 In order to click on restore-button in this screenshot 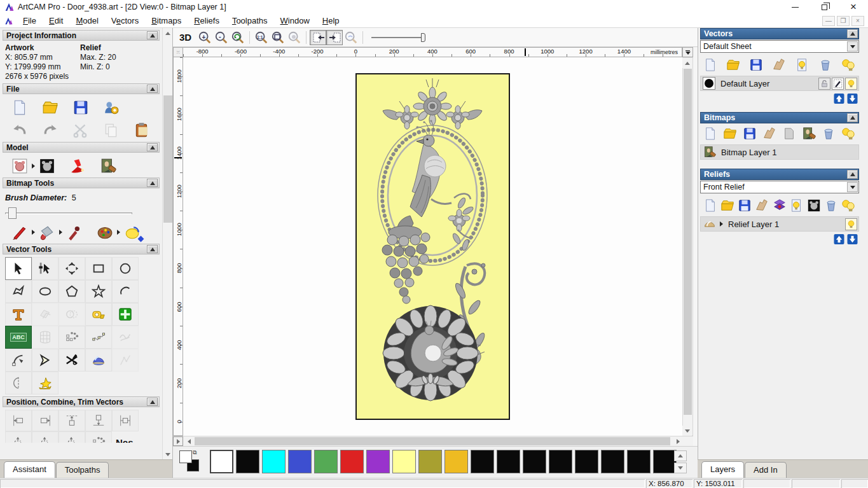, I will do `click(824, 7)`.